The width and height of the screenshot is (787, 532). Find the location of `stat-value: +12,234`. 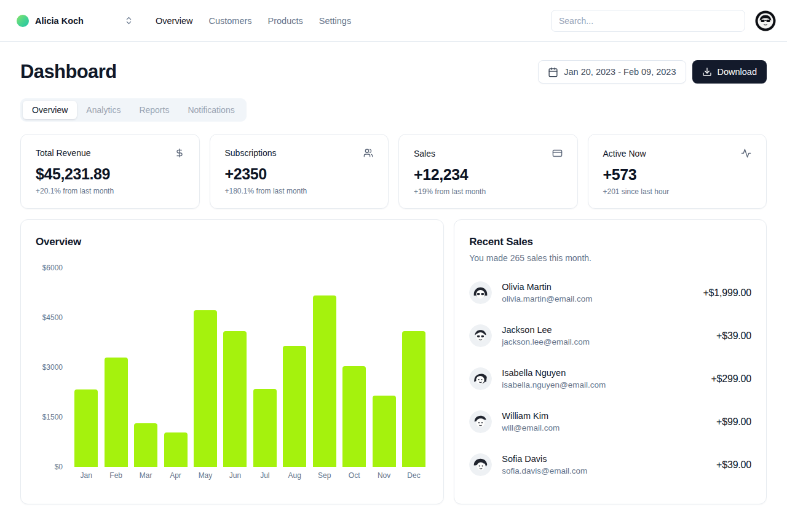

stat-value: +12,234 is located at coordinates (488, 174).